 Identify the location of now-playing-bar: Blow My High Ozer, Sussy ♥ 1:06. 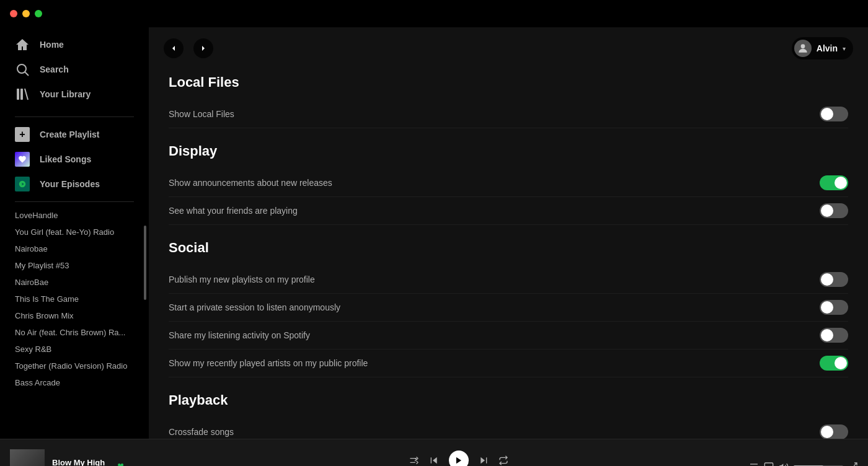
(434, 452).